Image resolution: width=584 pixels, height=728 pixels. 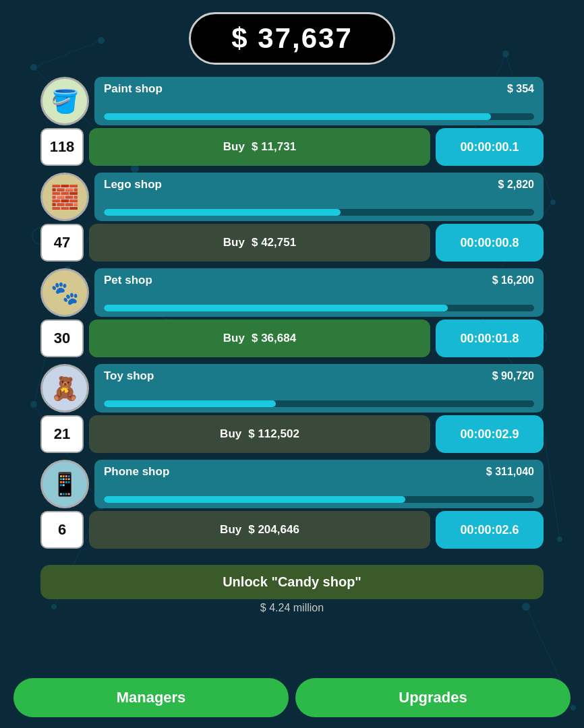 I want to click on buy-label-paint-shop: Buy, so click(x=234, y=147).